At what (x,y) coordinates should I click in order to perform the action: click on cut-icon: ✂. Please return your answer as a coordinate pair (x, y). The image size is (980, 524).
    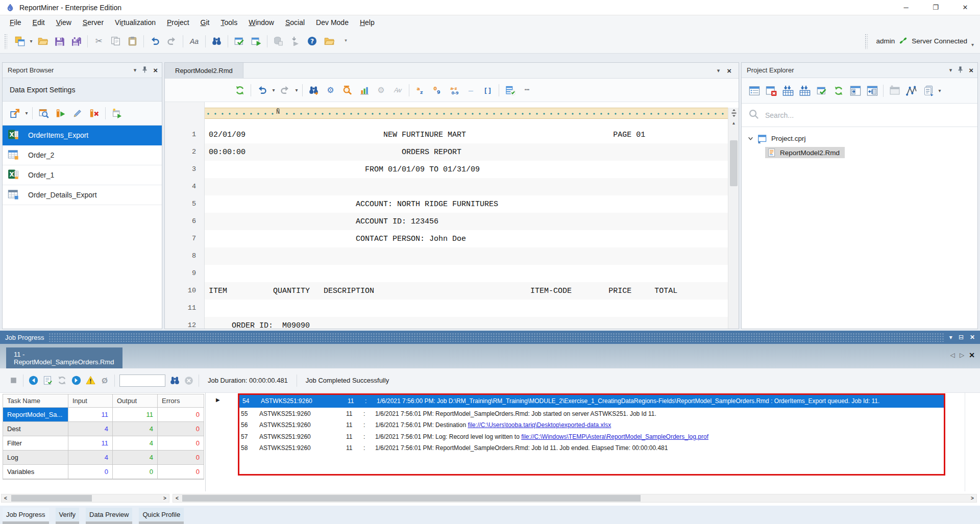
    Looking at the image, I should click on (99, 41).